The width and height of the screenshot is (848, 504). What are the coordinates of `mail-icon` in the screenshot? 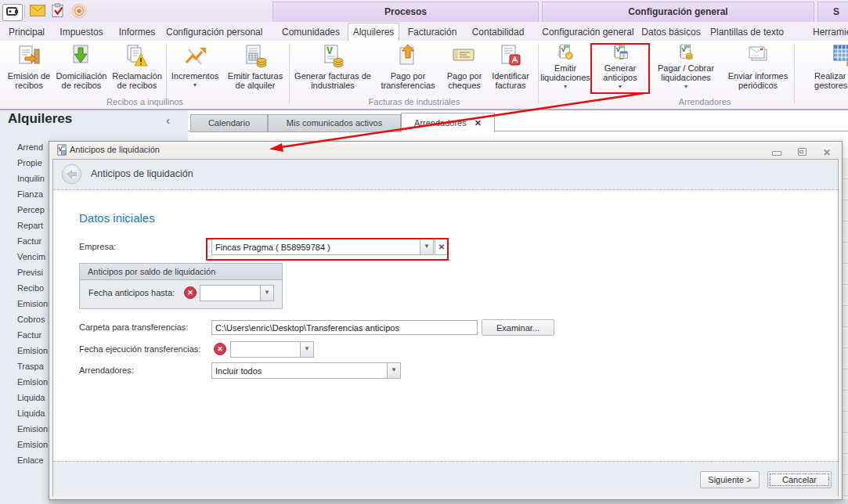 It's located at (38, 11).